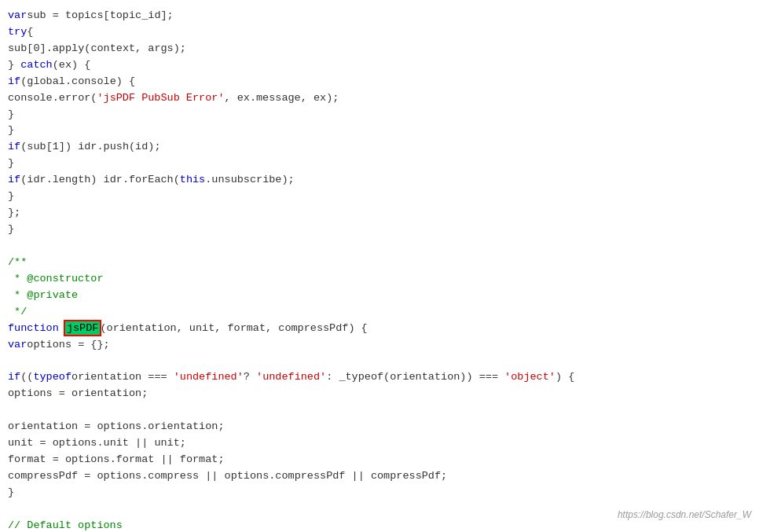 The image size is (759, 532). What do you see at coordinates (380, 377) in the screenshot?
I see `code-line: if ((typeof orientation === 'undefined' …` at bounding box center [380, 377].